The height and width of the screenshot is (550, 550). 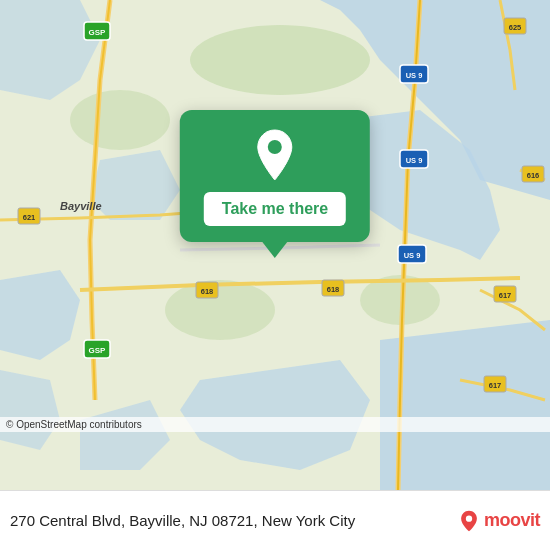 I want to click on moovit-pin-icon, so click(x=469, y=521).